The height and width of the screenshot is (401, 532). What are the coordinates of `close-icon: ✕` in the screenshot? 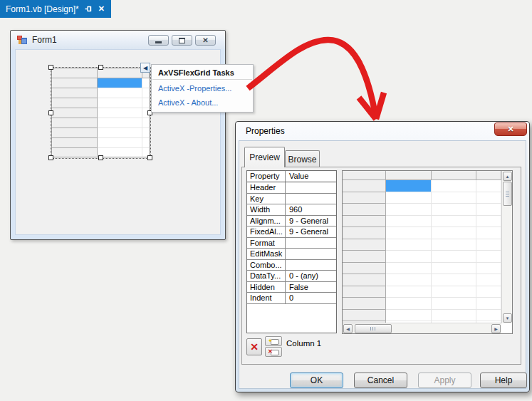 It's located at (101, 9).